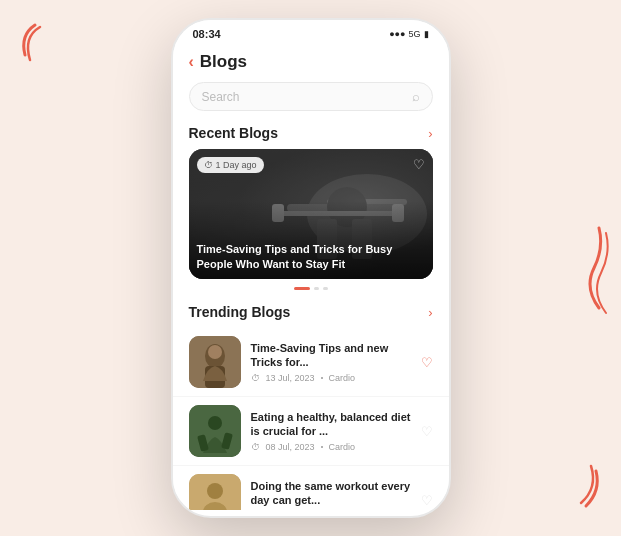 This screenshot has height=536, width=621. I want to click on status-time: 08:34, so click(207, 34).